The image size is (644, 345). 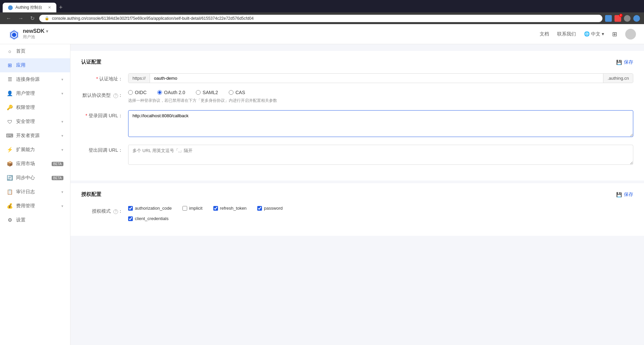 I want to click on devresources-icon: ⌨, so click(x=10, y=136).